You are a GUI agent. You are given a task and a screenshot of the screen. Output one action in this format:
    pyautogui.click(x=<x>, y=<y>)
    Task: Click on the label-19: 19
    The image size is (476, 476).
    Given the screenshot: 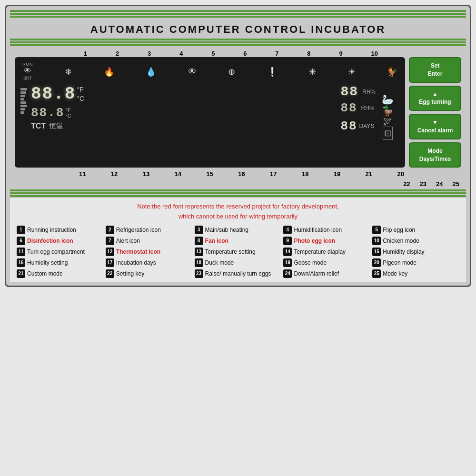 What is the action you would take?
    pyautogui.click(x=337, y=174)
    